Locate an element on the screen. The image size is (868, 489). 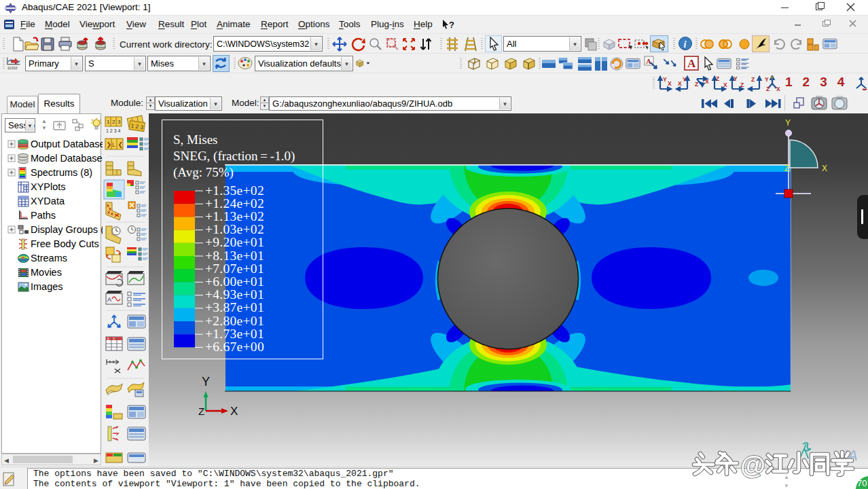
svg-text: +8.13e+01 is located at coordinates (235, 255).